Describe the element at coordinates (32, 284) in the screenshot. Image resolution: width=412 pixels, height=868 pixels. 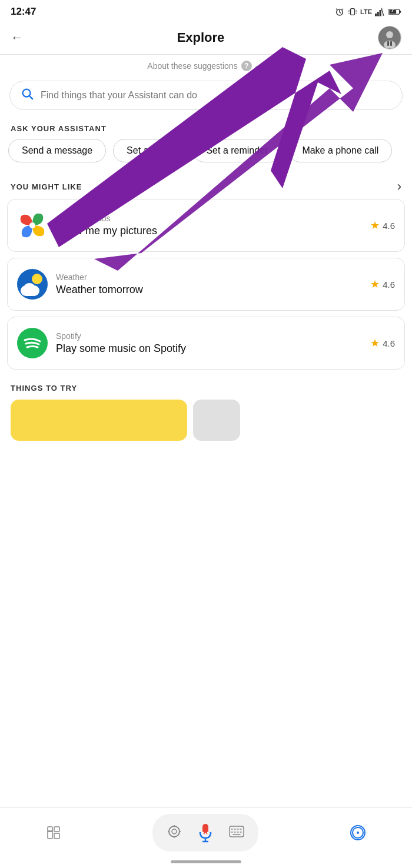
I see `weather-icon` at that location.